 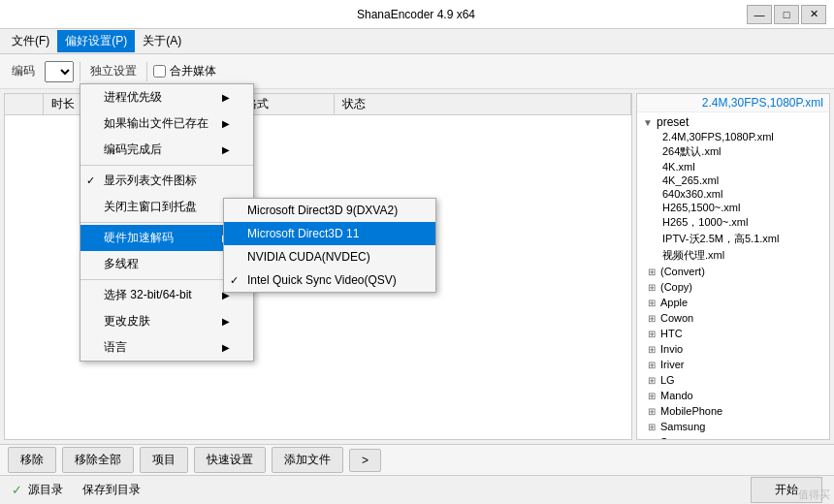 What do you see at coordinates (113, 72) in the screenshot?
I see `standalone-label: 独立设置` at bounding box center [113, 72].